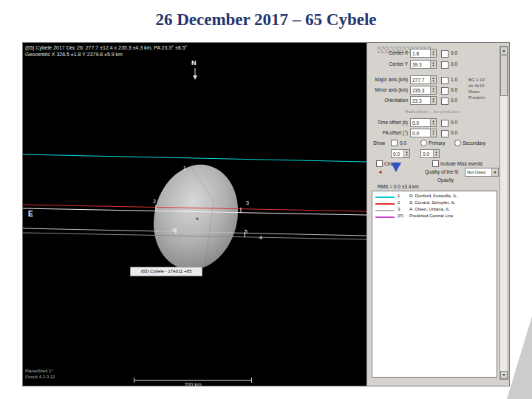 This screenshot has height=399, width=532. I want to click on chord-2-label: 2, so click(154, 201).